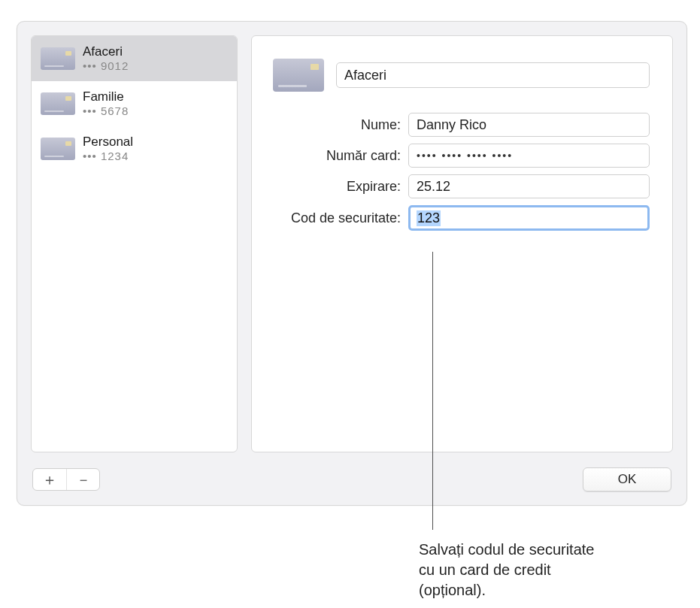 The width and height of the screenshot is (700, 608). What do you see at coordinates (134, 104) in the screenshot?
I see `card-item-familie: Familie ••• 5678` at bounding box center [134, 104].